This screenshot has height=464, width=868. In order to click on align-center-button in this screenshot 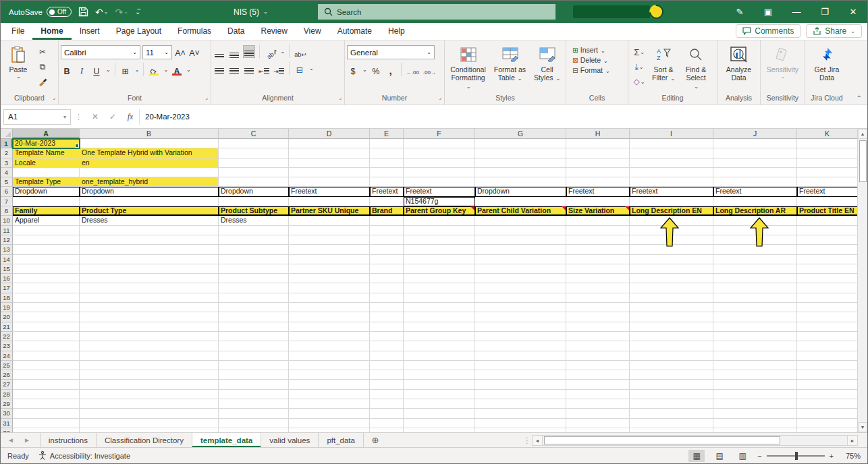, I will do `click(234, 69)`.